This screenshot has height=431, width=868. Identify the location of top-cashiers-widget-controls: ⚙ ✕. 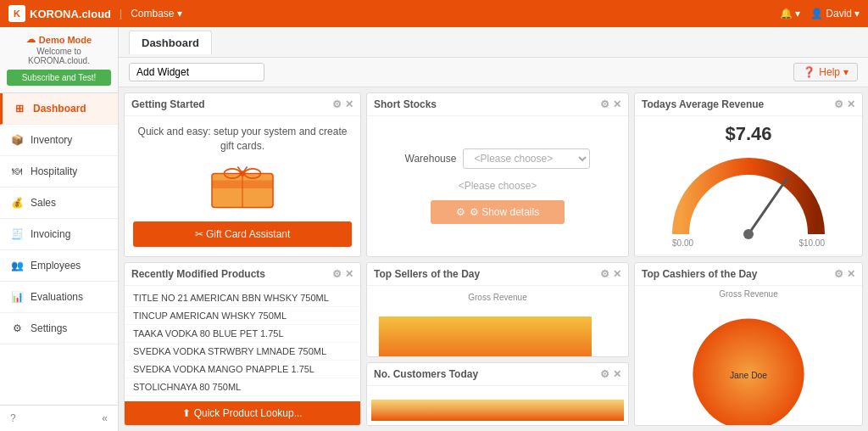
(844, 274).